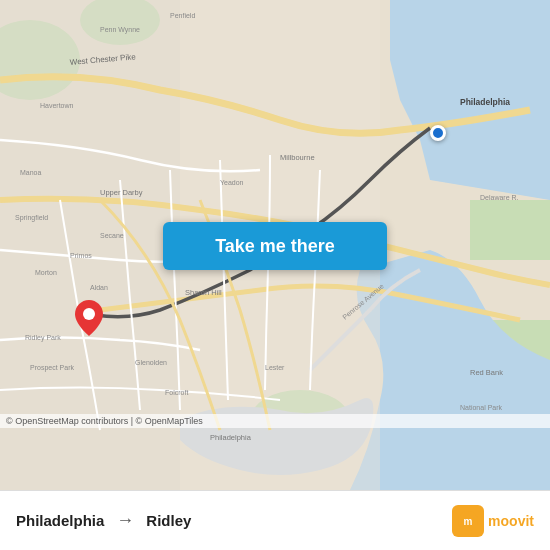 This screenshot has height=550, width=550. I want to click on route-from: Philadelphia, so click(60, 520).